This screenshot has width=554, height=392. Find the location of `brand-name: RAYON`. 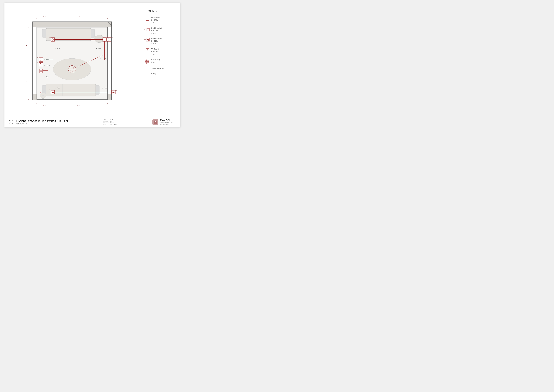

brand-name: RAYON is located at coordinates (168, 120).